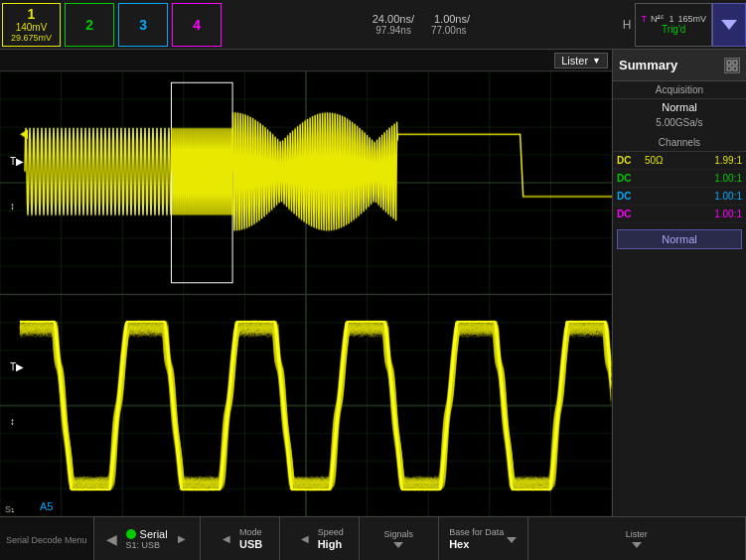  What do you see at coordinates (679, 239) in the screenshot?
I see `normal-text: Normal` at bounding box center [679, 239].